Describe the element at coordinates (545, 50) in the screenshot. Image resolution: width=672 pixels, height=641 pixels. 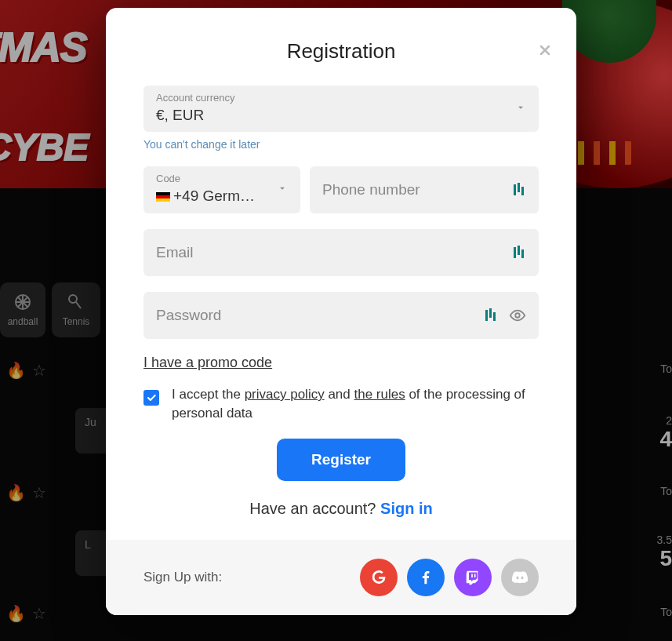
I see `close-icon` at that location.